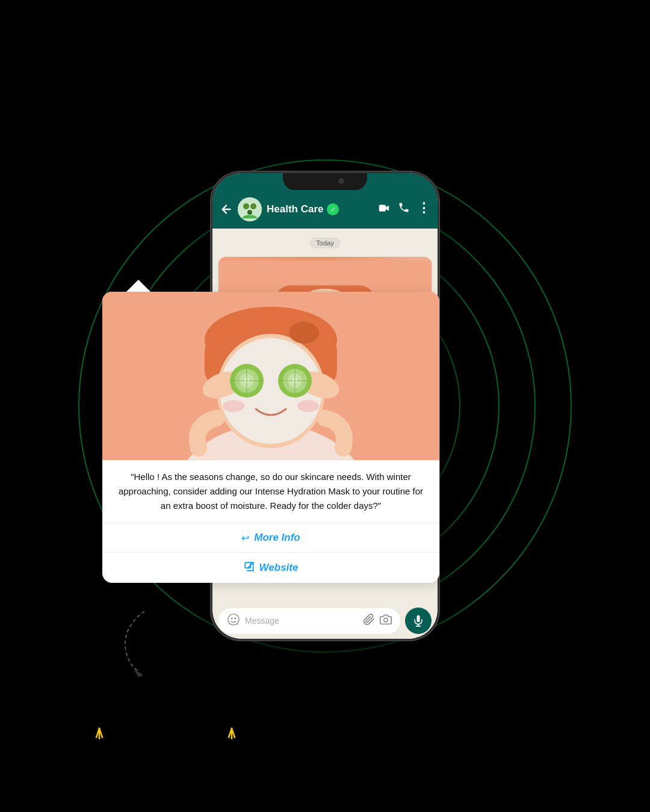 The width and height of the screenshot is (650, 812). Describe the element at coordinates (384, 209) in the screenshot. I see `video-call-button` at that location.